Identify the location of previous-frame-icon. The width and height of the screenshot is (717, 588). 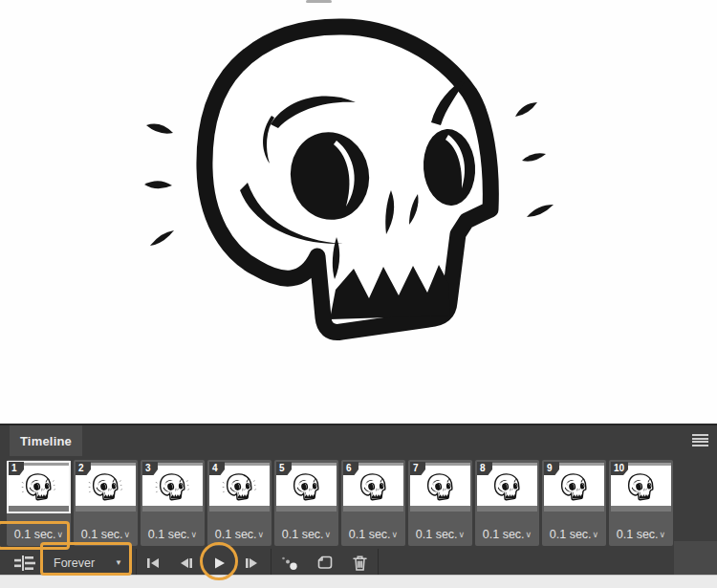
(186, 563).